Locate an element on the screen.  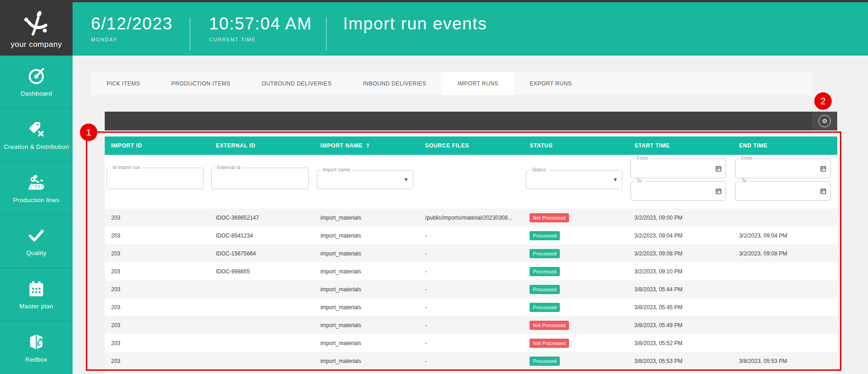
table-toolbar: ⚙ is located at coordinates (471, 121).